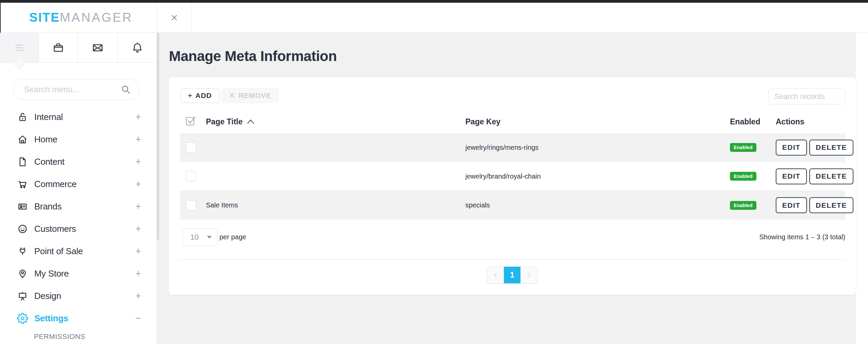 The width and height of the screenshot is (868, 344). I want to click on column-header-page-key: Page Key, so click(598, 122).